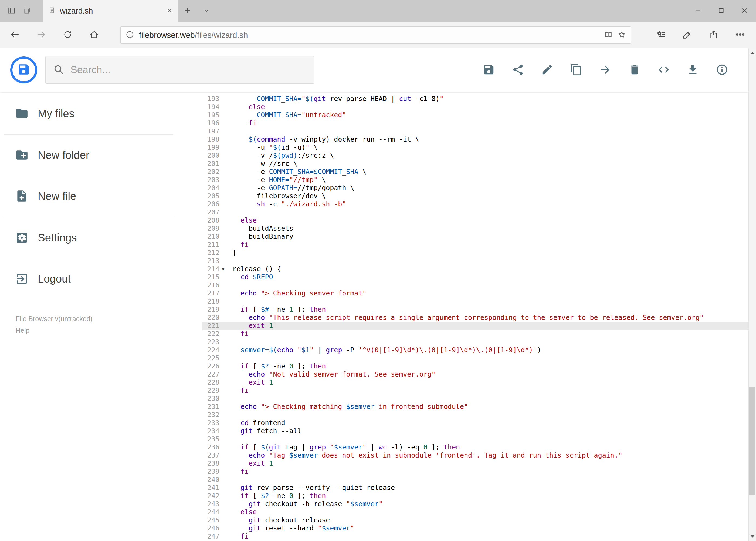 This screenshot has height=541, width=756. I want to click on code-line: 233 cd frontend, so click(475, 423).